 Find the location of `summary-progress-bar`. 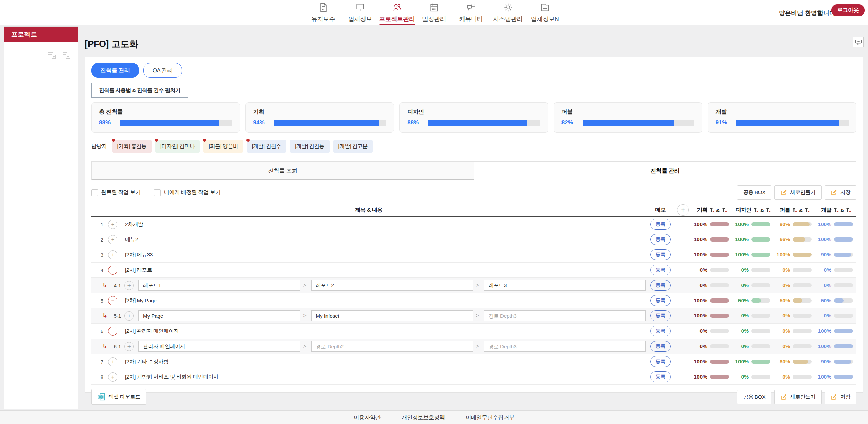

summary-progress-bar is located at coordinates (176, 123).